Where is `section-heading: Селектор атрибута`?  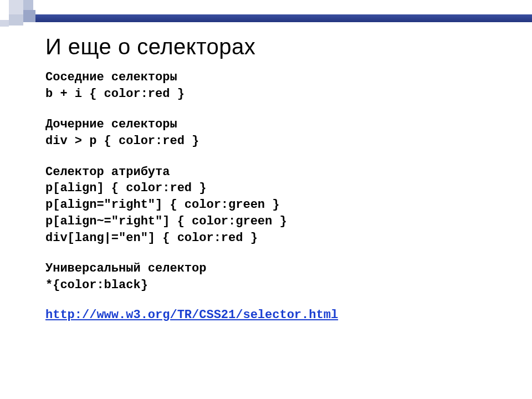 section-heading: Селектор атрибута is located at coordinates (278, 172).